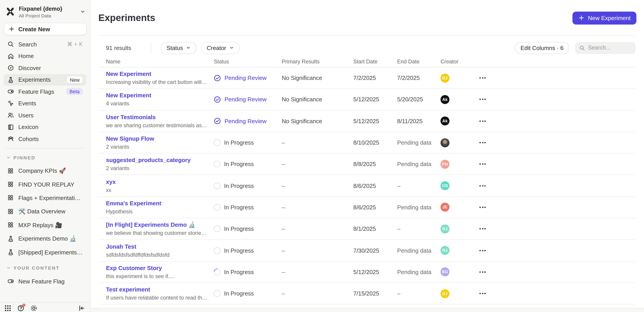 The height and width of the screenshot is (312, 644). I want to click on experiment-name-link: Test experiment, so click(157, 290).